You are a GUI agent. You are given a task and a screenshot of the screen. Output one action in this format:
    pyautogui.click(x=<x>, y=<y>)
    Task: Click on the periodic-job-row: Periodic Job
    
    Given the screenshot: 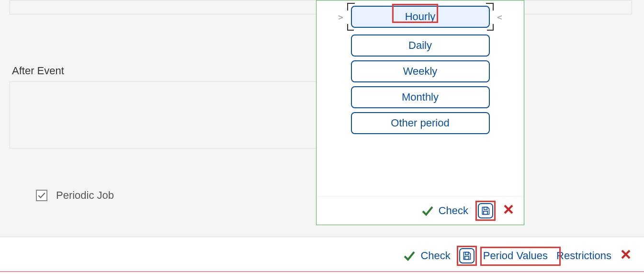 What is the action you would take?
    pyautogui.click(x=75, y=195)
    